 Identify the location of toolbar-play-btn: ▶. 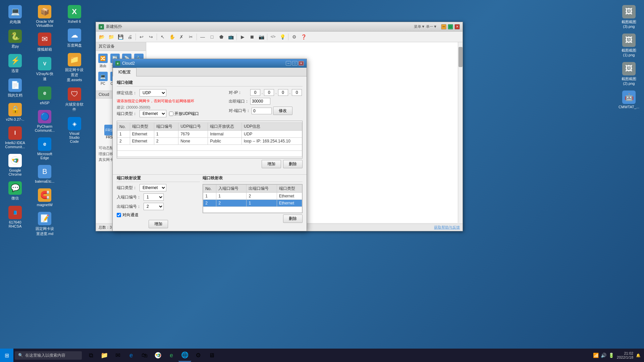
(243, 37).